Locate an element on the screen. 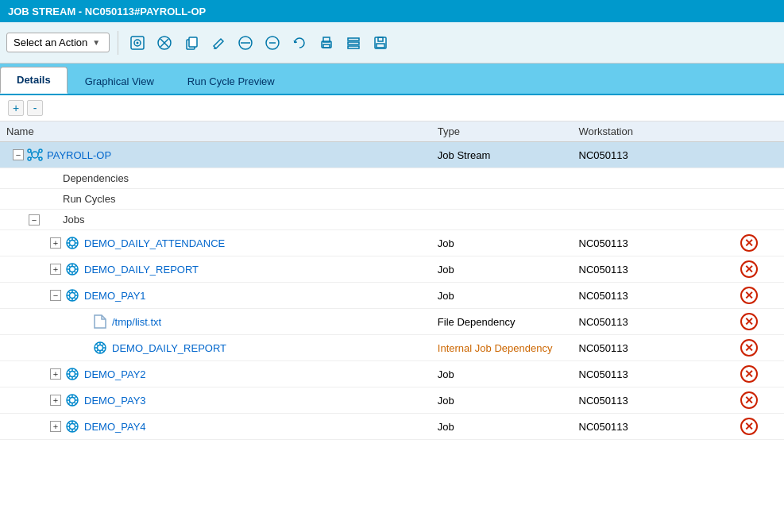  table-row: + DEMO_DAILY_ATTENDANCEJobNC050113✕ is located at coordinates (392, 243).